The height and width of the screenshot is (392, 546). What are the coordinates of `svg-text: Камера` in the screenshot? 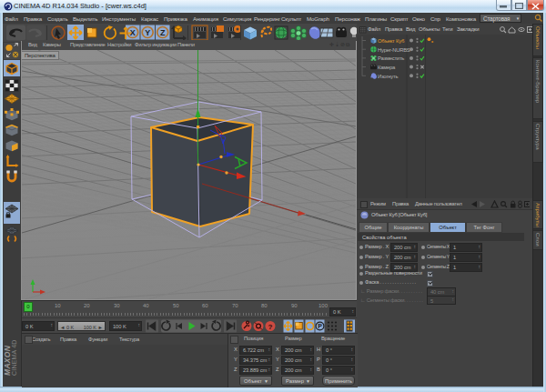 It's located at (387, 67).